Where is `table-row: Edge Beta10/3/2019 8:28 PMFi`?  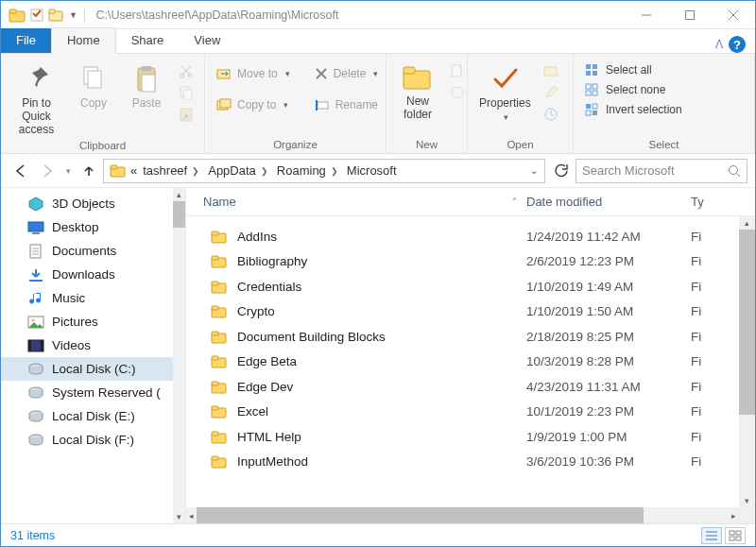 table-row: Edge Beta10/3/2019 8:28 PMFi is located at coordinates (471, 363).